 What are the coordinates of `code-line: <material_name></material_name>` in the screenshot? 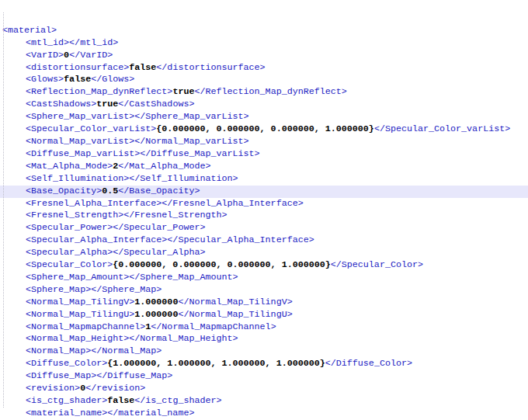 It's located at (264, 414).